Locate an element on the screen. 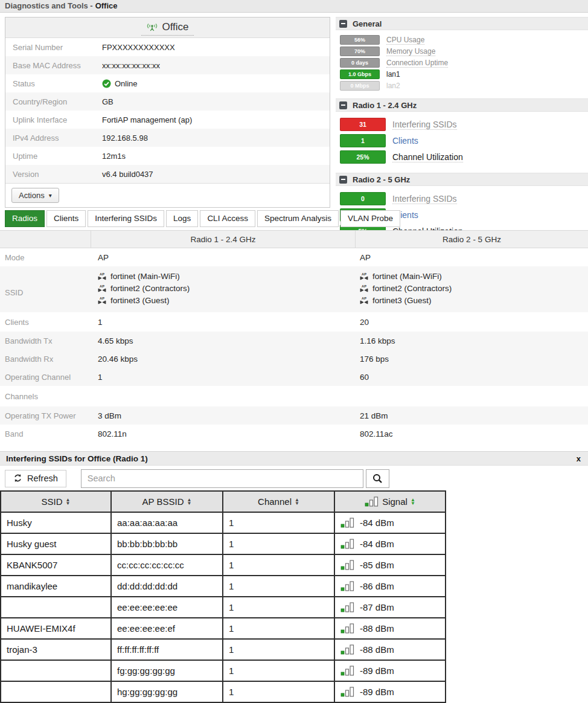 Image resolution: width=588 pixels, height=703 pixels. dialog-title-prefix: Diagnostics and Tools - is located at coordinates (49, 6).